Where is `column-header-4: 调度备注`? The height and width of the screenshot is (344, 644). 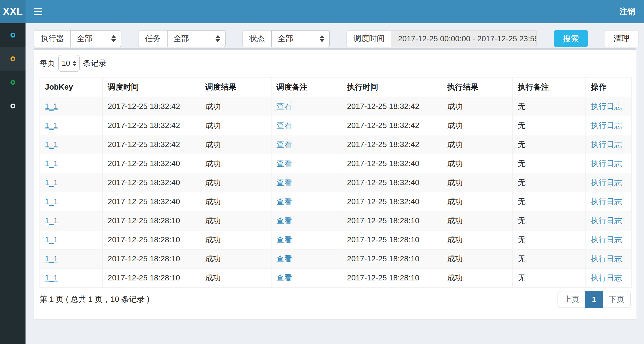 column-header-4: 调度备注 is located at coordinates (307, 87).